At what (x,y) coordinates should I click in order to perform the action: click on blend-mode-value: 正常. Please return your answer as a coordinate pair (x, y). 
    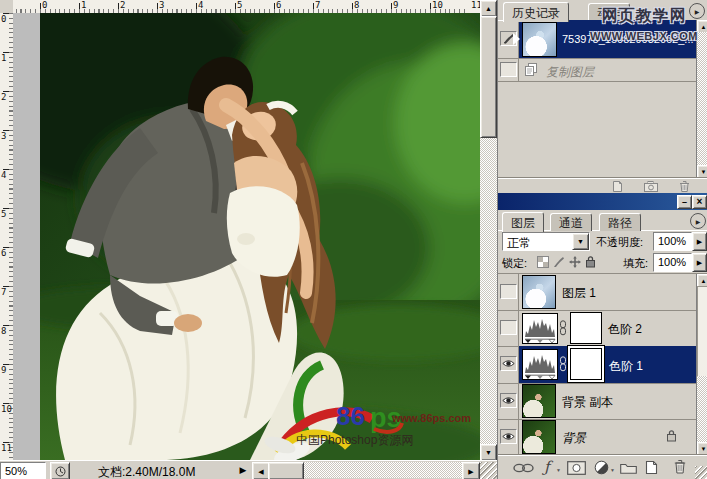
    Looking at the image, I should click on (519, 244).